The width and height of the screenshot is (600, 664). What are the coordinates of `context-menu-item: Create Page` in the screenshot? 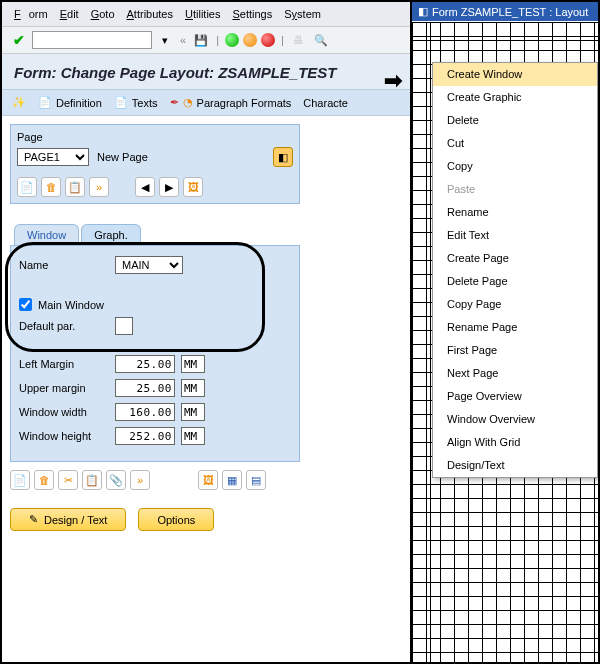 It's located at (515, 258).